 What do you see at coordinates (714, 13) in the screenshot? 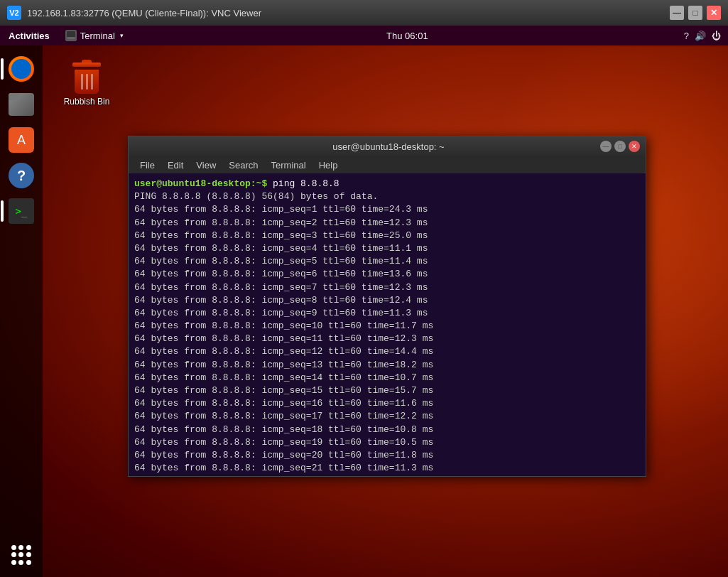
I see `vnc-close-button: ✕` at bounding box center [714, 13].